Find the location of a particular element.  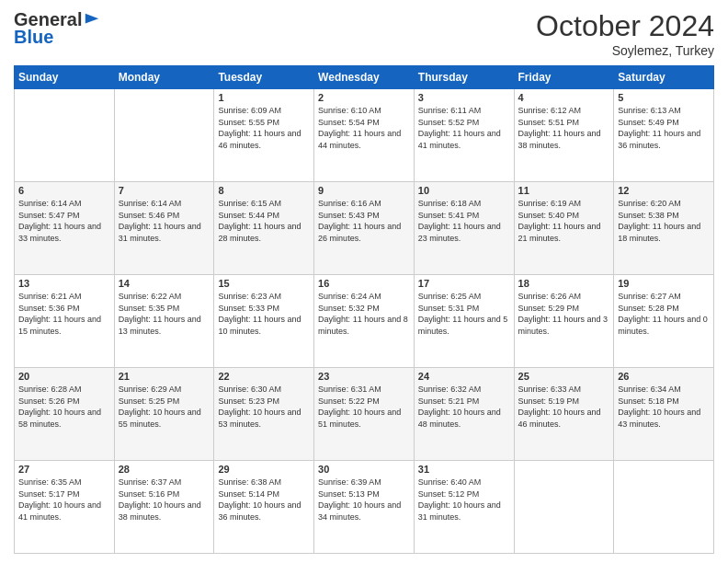

cell-info-line: Sunrise: 6:14 AM is located at coordinates (64, 204).